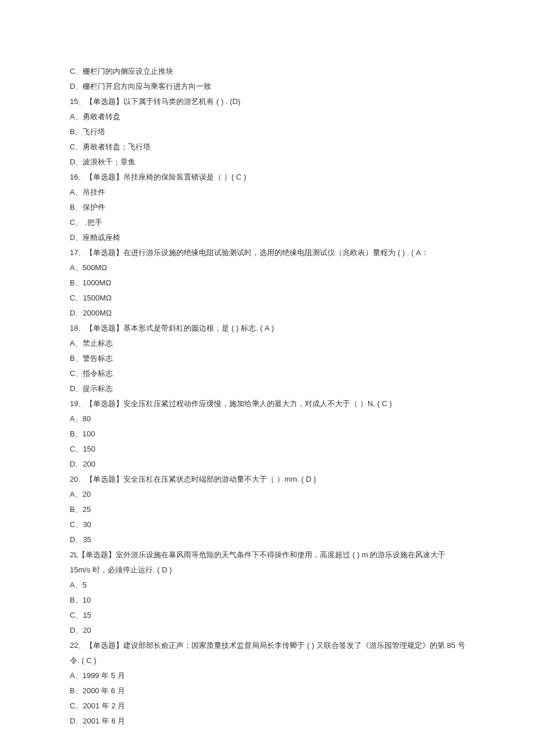  What do you see at coordinates (268, 132) in the screenshot?
I see `option-line: B、飞行塔` at bounding box center [268, 132].